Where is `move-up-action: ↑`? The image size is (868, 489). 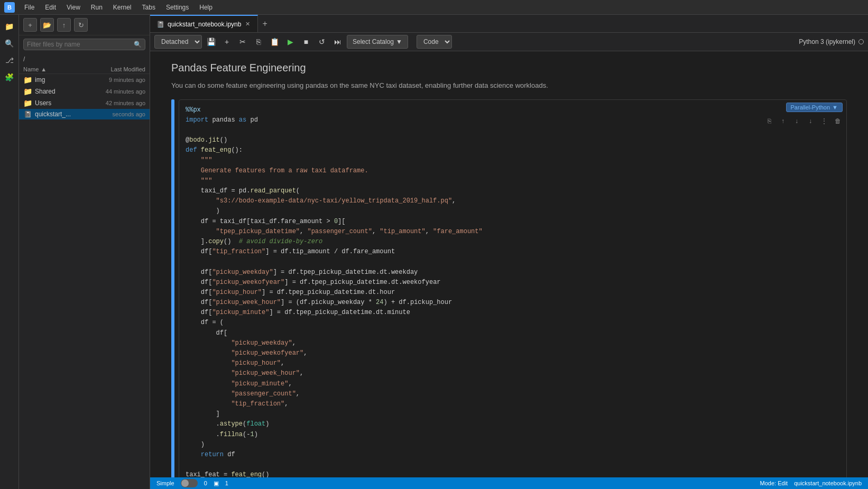 move-up-action: ↑ is located at coordinates (783, 121).